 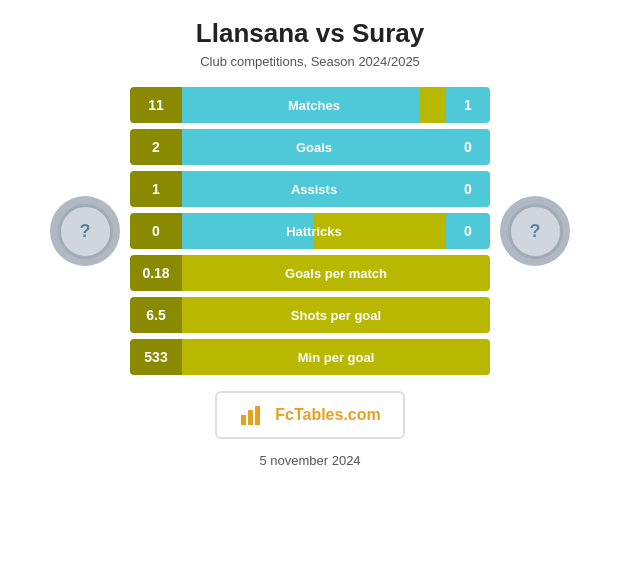 What do you see at coordinates (310, 231) in the screenshot?
I see `stat-row-3: 0Hattricks0` at bounding box center [310, 231].